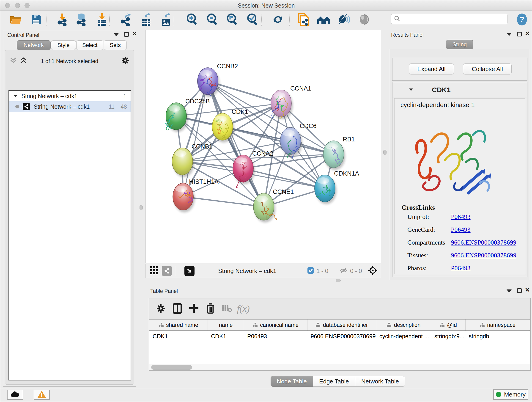  Describe the element at coordinates (36, 20) in the screenshot. I see `save-session-button` at that location.